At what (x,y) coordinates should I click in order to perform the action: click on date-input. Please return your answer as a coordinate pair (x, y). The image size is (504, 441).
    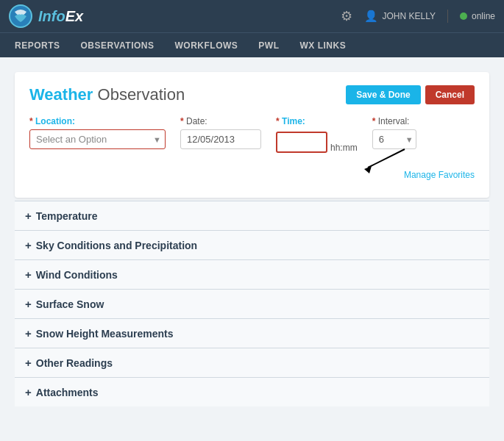
    Looking at the image, I should click on (221, 140).